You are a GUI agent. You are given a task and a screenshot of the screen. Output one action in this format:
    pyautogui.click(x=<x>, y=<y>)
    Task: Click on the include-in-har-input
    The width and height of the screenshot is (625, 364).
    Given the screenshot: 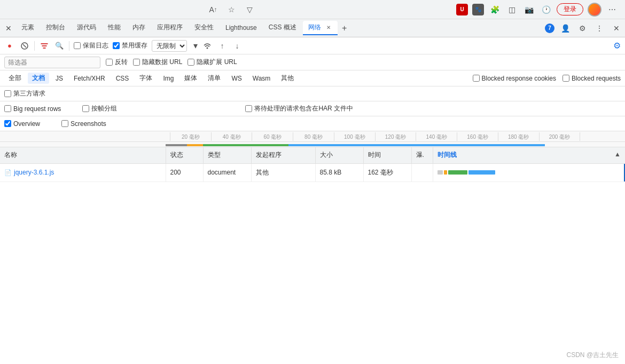 What is the action you would take?
    pyautogui.click(x=249, y=109)
    